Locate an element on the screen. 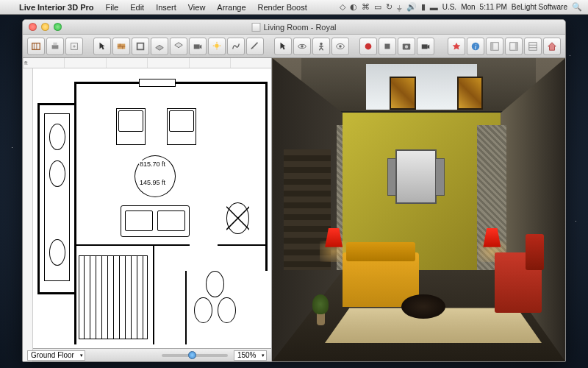 The width and height of the screenshot is (588, 368). library-icon is located at coordinates (36, 46).